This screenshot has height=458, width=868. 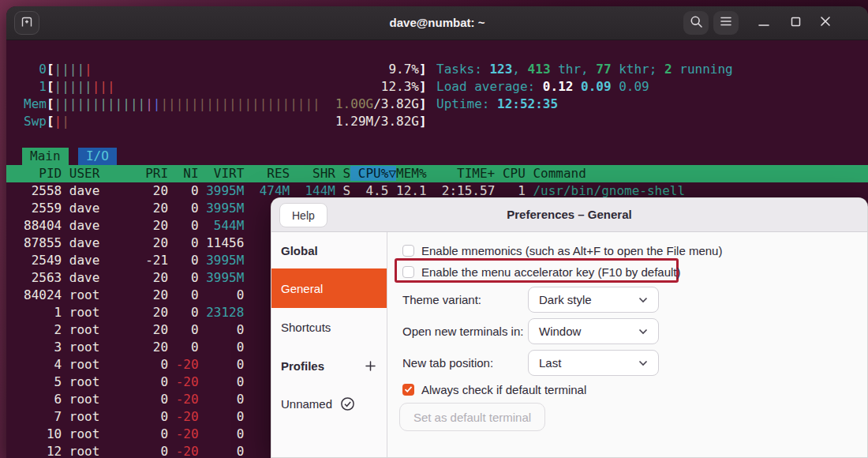 I want to click on close-icon, so click(x=825, y=23).